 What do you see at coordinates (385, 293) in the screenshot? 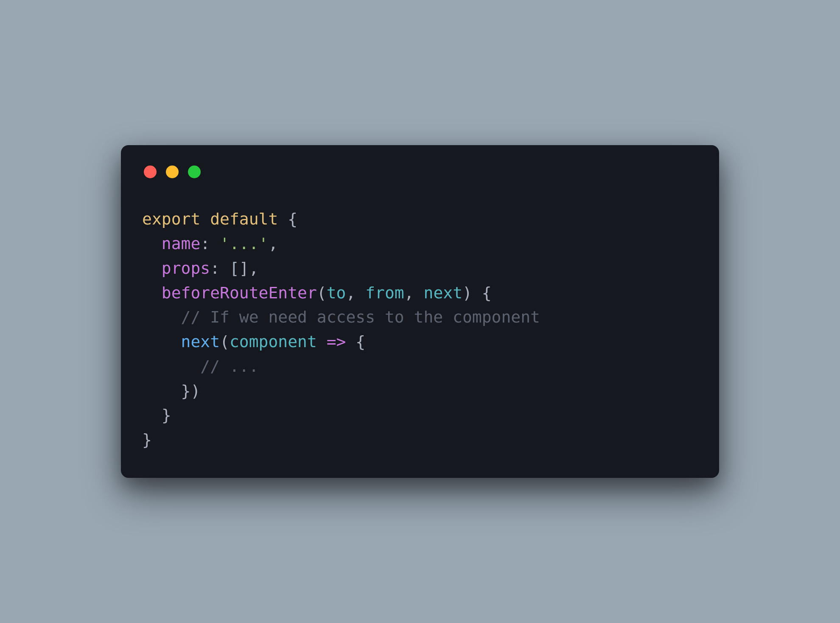
I see `param-from: from` at bounding box center [385, 293].